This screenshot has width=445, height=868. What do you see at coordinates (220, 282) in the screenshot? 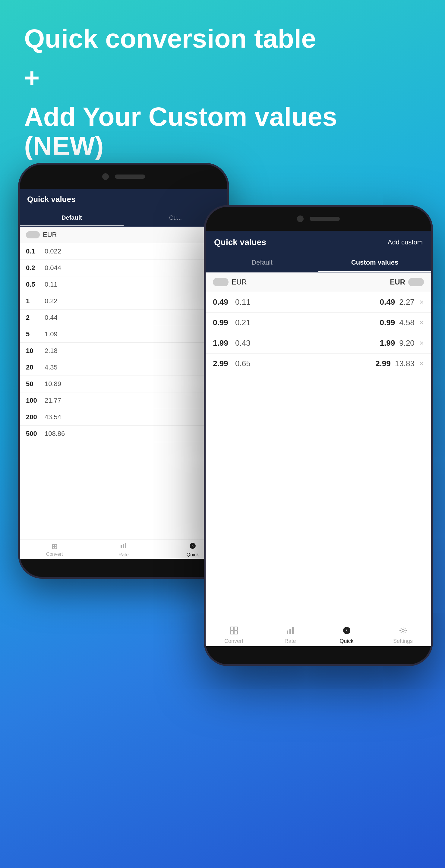
I see `right-toggle-left` at bounding box center [220, 282].